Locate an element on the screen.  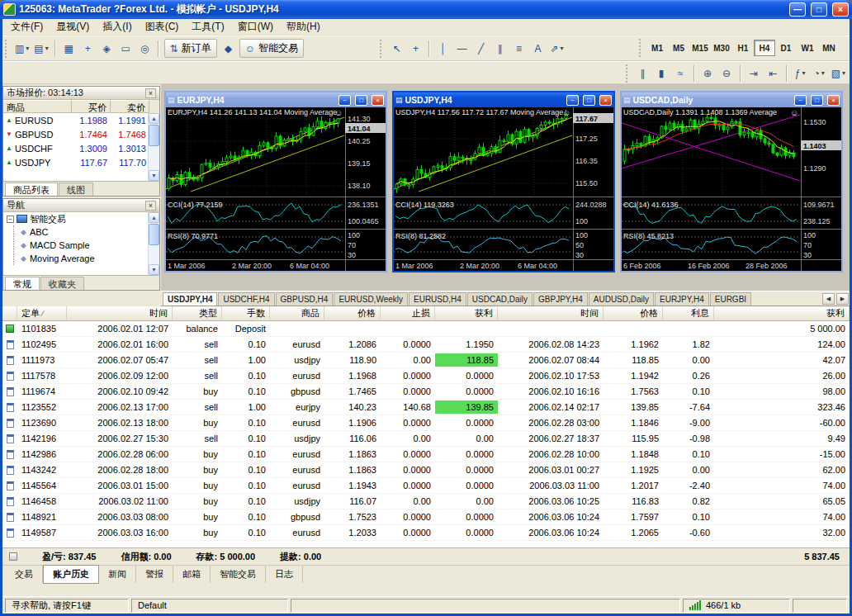
cursor-button: ↖ is located at coordinates (396, 48).